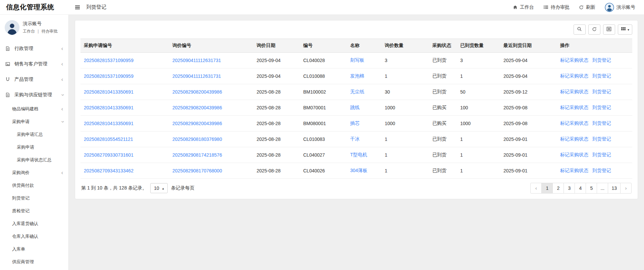 This screenshot has height=270, width=644. I want to click on sidebar-item-product-management: 产品管理‹, so click(34, 79).